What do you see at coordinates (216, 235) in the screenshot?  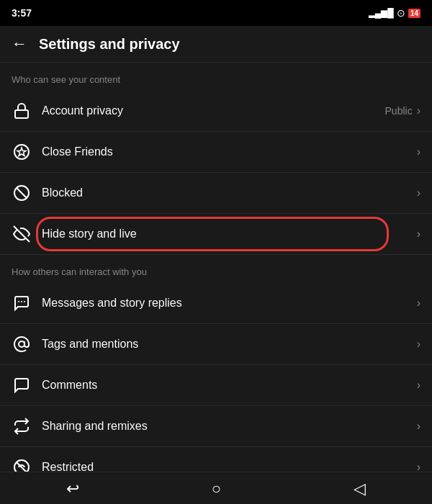 I see `menu-item-hide-story: Hide story and live ›` at bounding box center [216, 235].